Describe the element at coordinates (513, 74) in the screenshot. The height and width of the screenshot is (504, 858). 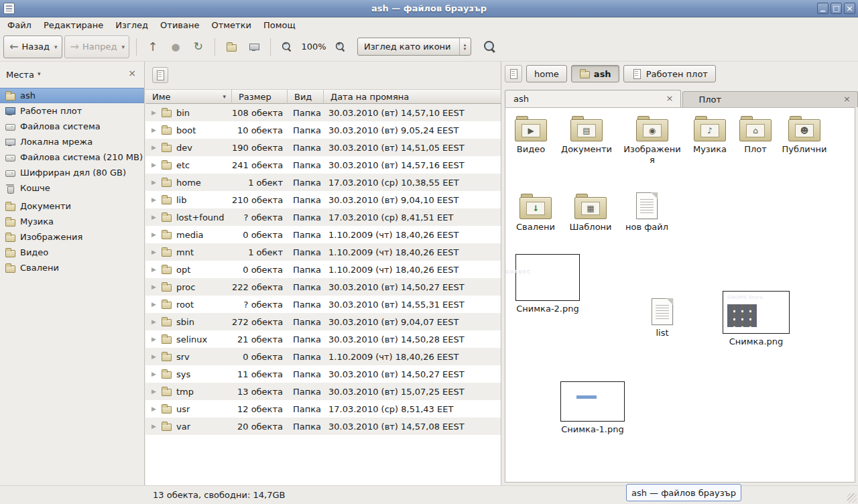
I see `pathbar-toggle-button` at that location.